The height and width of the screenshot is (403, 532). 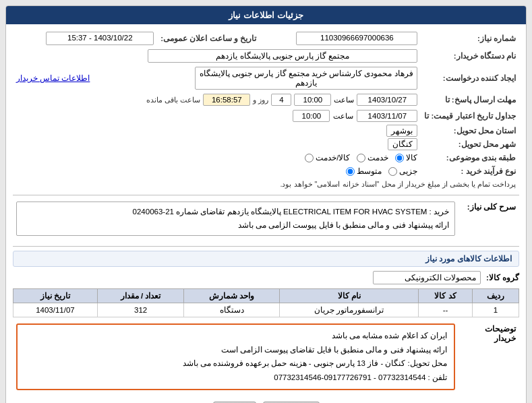 I want to click on page-title: جزئیات اطلاعات نیاز, so click(x=266, y=15).